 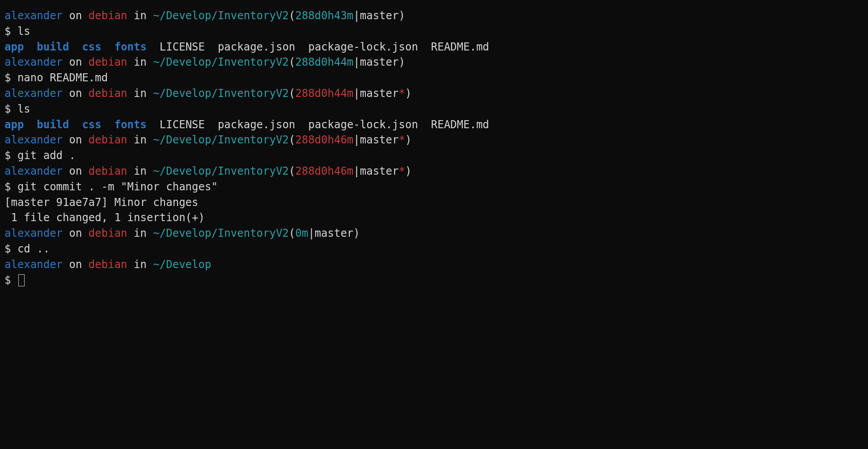 I want to click on commit-stats: 1 file changed, 1 insertion(+), so click(x=434, y=218).